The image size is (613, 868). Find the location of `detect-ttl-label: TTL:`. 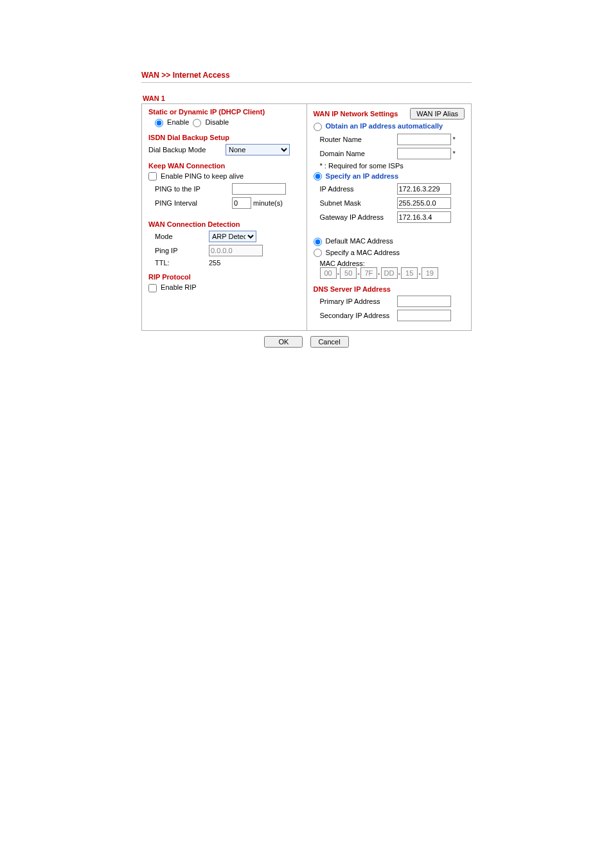

detect-ttl-label: TTL: is located at coordinates (182, 263).